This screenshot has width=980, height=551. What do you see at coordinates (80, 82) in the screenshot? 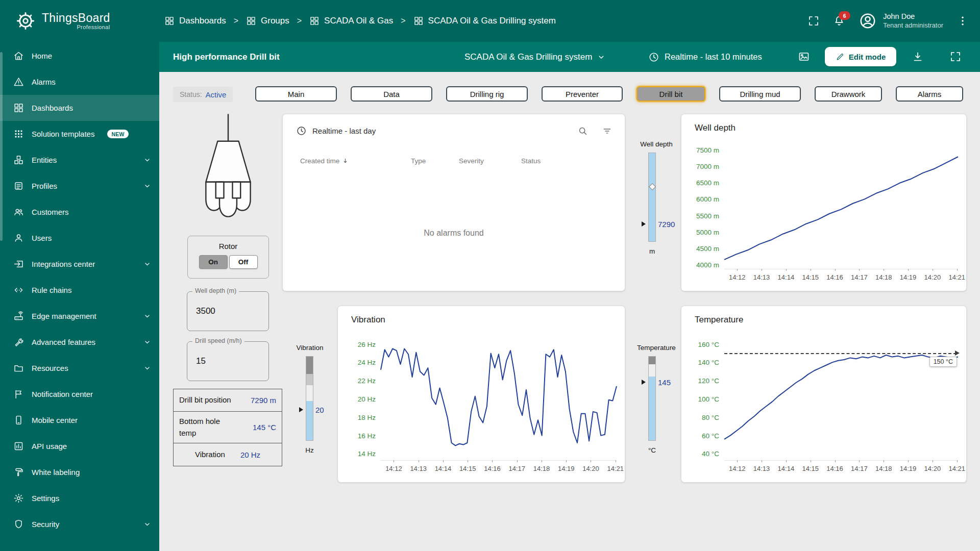
I see `sidebar-item-alarms: Alarms` at bounding box center [80, 82].